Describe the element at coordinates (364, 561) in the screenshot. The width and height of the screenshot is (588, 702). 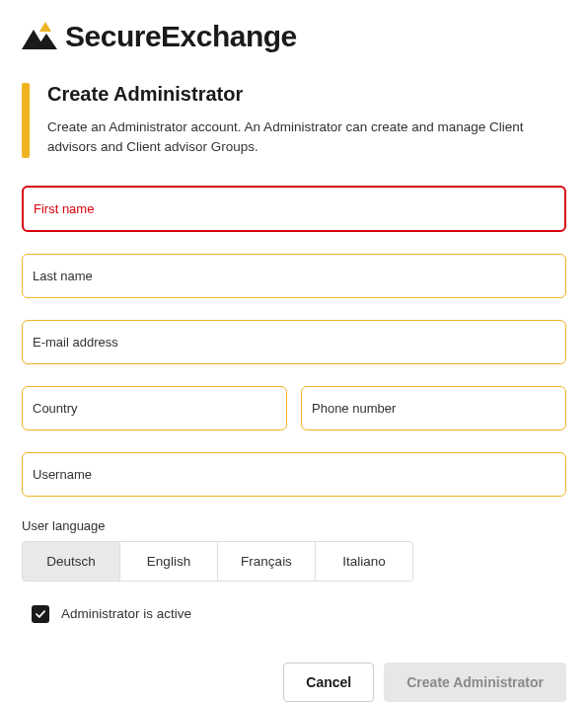
I see `language-option-italiano: Italiano` at that location.